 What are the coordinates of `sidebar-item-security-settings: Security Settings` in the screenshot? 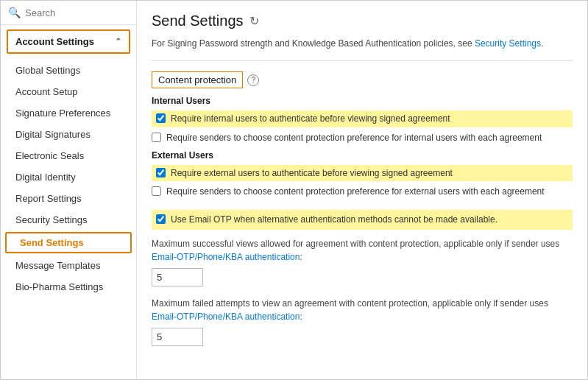 It's located at (68, 219).